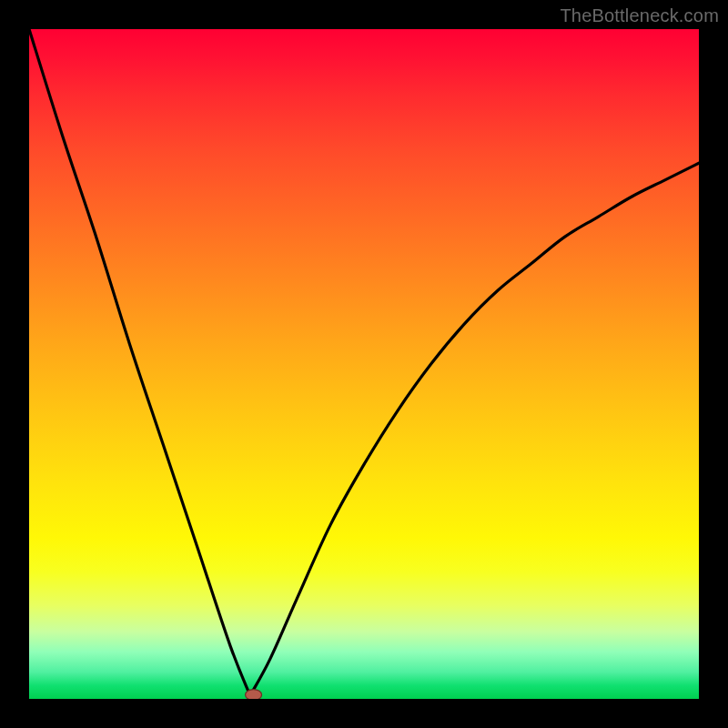  What do you see at coordinates (254, 694) in the screenshot?
I see `minimum-marker` at bounding box center [254, 694].